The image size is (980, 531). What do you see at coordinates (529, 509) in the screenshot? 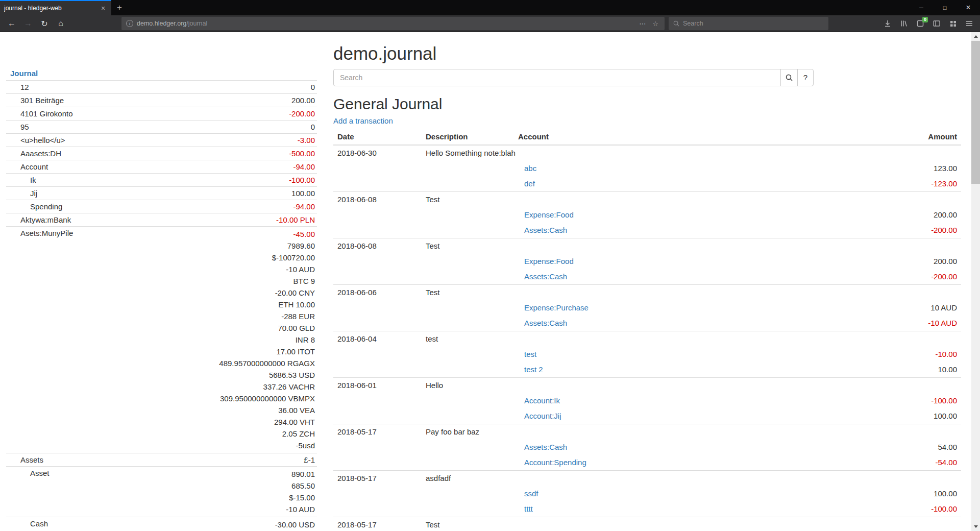
I see `posting-account-link: tttt` at bounding box center [529, 509].